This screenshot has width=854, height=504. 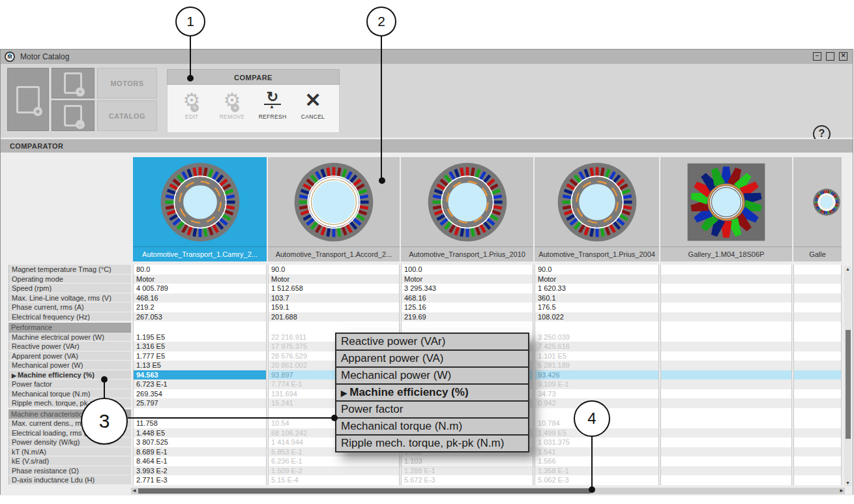 I want to click on button-label: REMOVE, so click(x=232, y=117).